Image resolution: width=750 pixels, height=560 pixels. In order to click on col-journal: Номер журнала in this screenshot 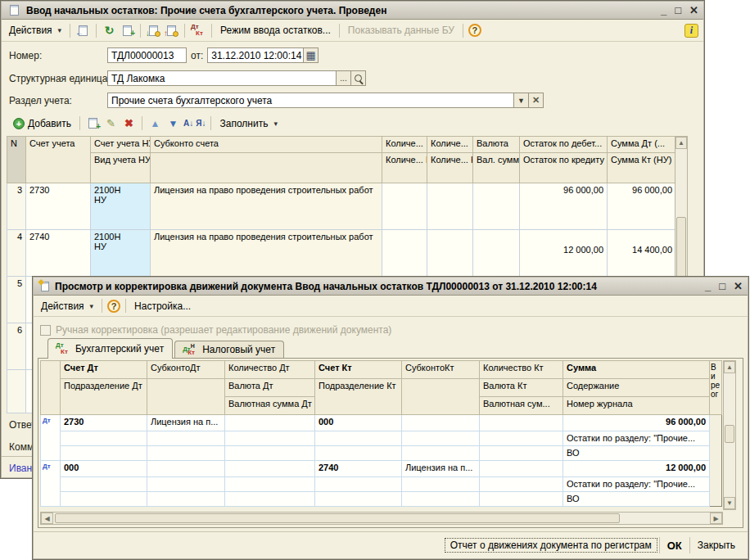, I will do `click(637, 406)`.